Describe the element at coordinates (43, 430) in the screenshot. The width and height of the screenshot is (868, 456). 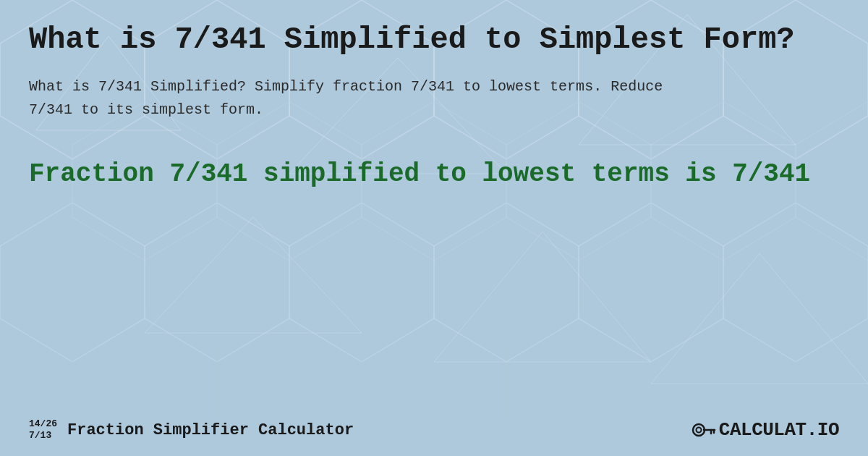
I see `fraction-stack: 14/26 7/13` at that location.